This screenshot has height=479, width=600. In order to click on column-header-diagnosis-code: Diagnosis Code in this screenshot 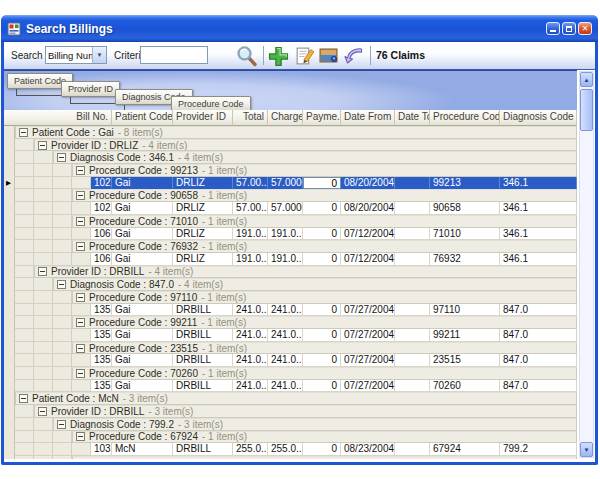, I will do `click(538, 118)`.